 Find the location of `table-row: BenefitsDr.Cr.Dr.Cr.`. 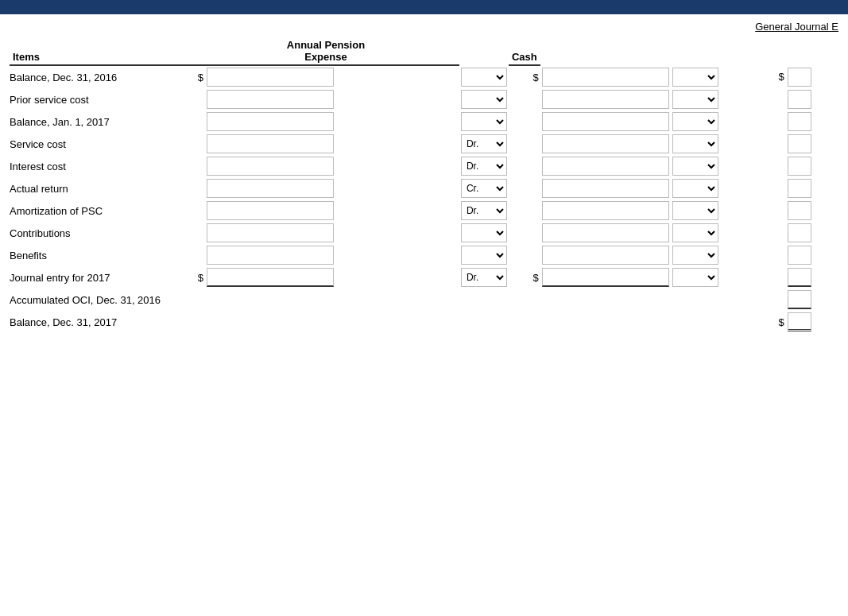

table-row: BenefitsDr.Cr.Dr.Cr. is located at coordinates (424, 255).